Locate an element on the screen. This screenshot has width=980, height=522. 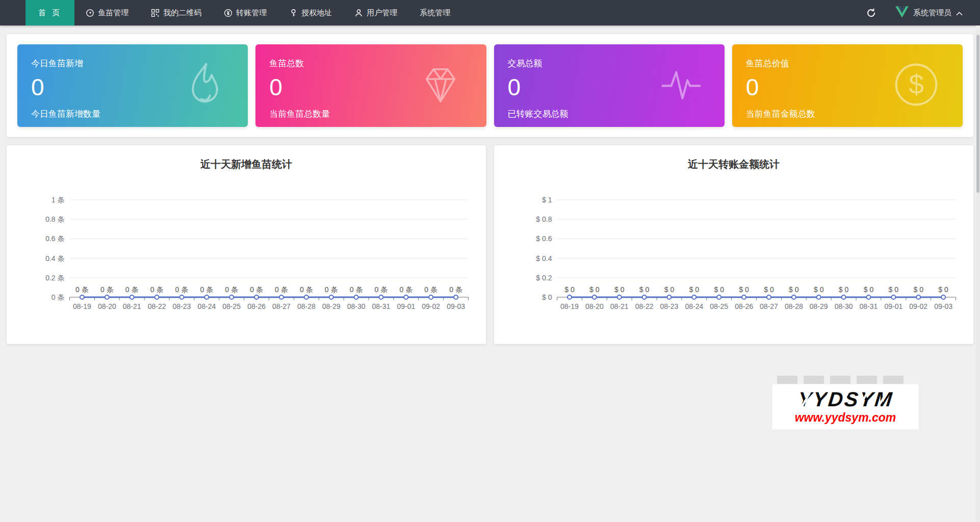
svg-text: 08-25 is located at coordinates (719, 306).